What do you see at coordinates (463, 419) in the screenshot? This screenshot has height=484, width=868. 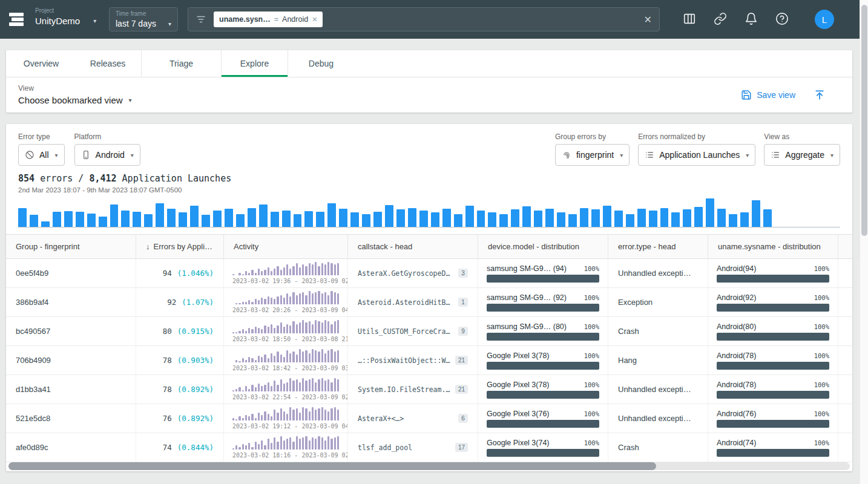 I see `callstack-count-badge: 6` at bounding box center [463, 419].